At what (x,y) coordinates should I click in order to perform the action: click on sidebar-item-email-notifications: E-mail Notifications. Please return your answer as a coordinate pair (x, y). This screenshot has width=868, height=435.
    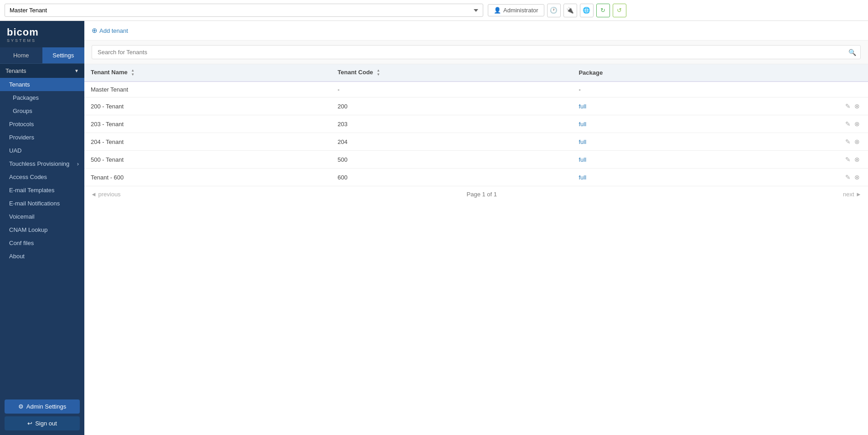
    Looking at the image, I should click on (42, 203).